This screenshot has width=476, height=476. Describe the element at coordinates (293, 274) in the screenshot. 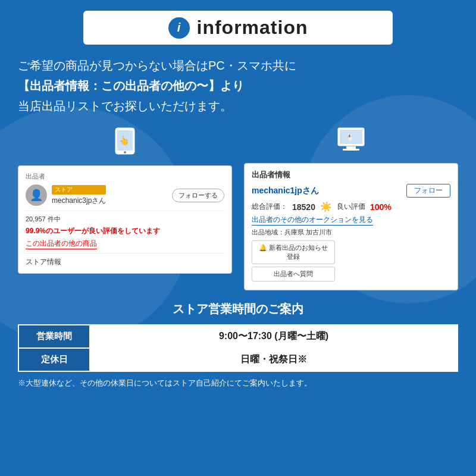

I see `pc-question-button: 出品者へ質問` at that location.